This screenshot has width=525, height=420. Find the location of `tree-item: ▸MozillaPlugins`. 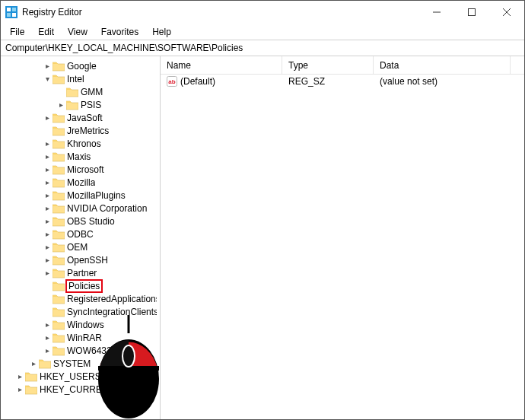

tree-item: ▸MozillaPlugins is located at coordinates (81, 195).